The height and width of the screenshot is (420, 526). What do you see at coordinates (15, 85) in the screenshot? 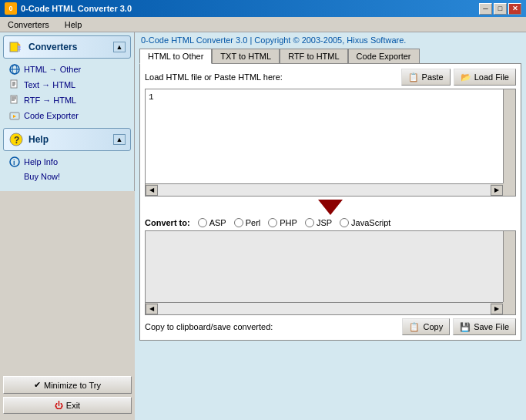
I see `text-html-icon` at bounding box center [15, 85].